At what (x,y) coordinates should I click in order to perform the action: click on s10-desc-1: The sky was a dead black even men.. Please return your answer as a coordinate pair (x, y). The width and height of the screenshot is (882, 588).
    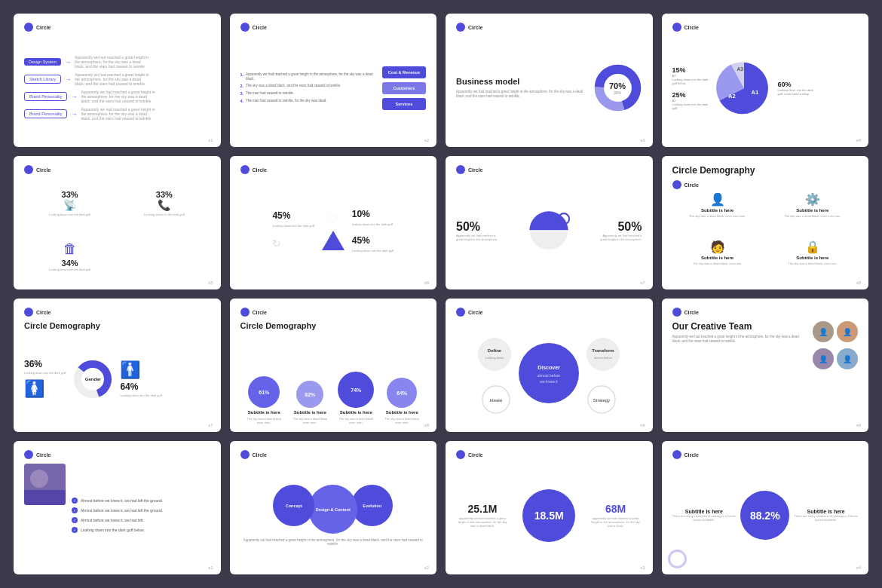
    Looking at the image, I should click on (264, 421).